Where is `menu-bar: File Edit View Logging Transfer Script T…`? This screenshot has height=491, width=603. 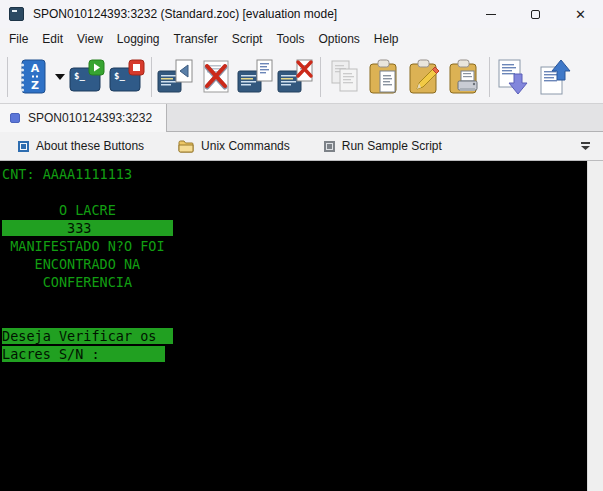 menu-bar: File Edit View Logging Transfer Script T… is located at coordinates (302, 39).